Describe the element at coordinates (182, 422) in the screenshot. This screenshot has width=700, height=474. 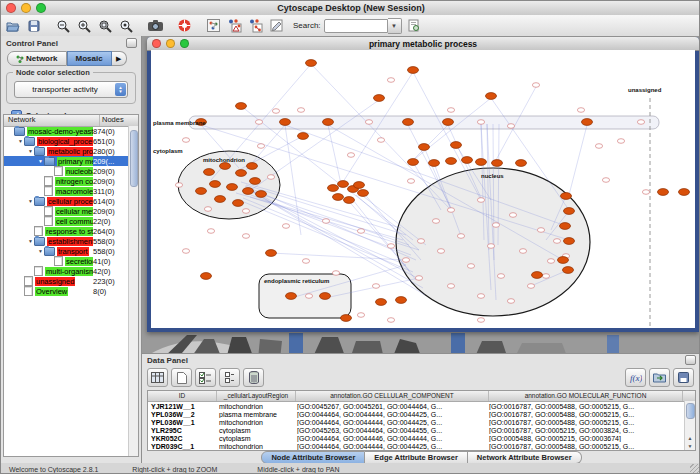
I see `table-cell-id: YPL036W__1` at that location.